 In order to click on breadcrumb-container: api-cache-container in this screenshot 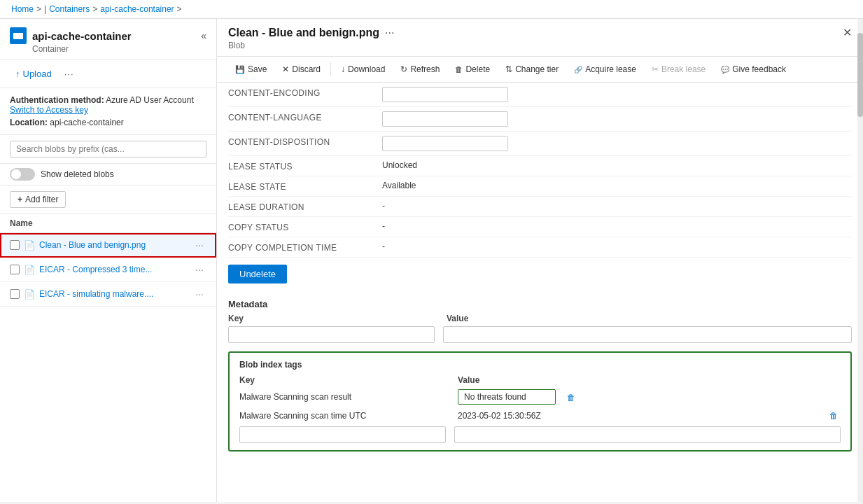, I will do `click(137, 9)`.